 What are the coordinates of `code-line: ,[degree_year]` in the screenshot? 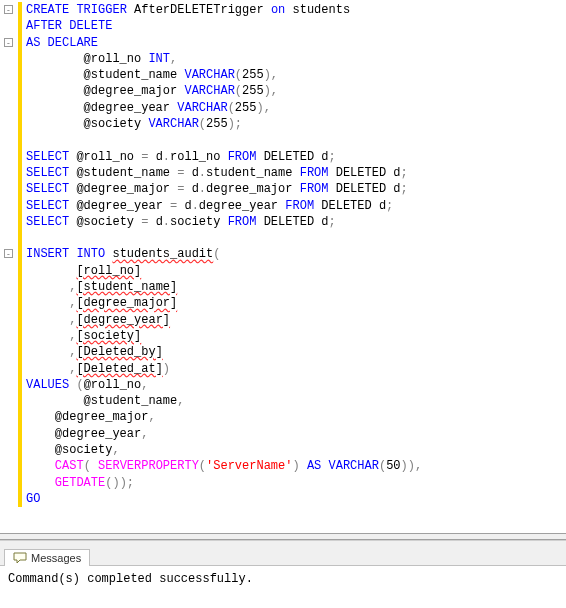 It's located at (283, 320).